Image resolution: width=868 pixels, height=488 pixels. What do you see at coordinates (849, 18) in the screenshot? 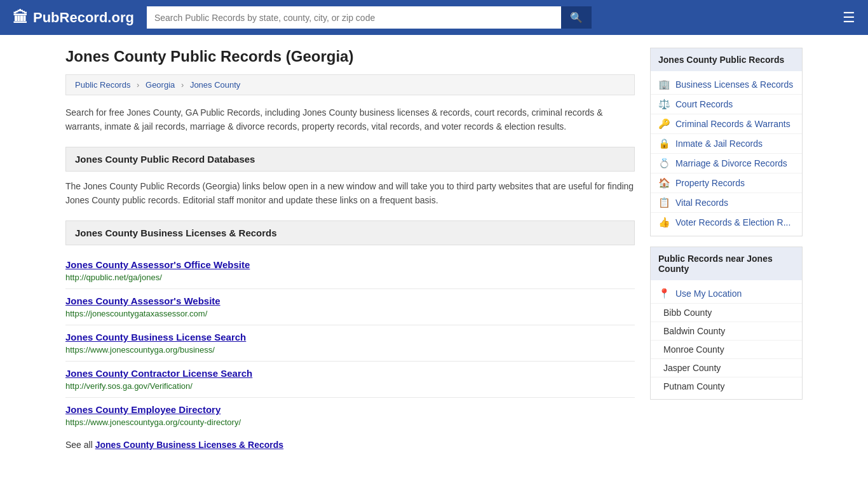
I see `hamburger-icon: ☰` at bounding box center [849, 18].